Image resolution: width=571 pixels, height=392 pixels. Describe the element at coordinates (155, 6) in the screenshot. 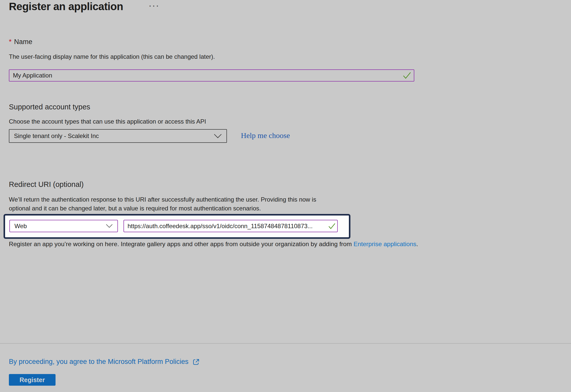

I see `more-options-icon: ···` at that location.